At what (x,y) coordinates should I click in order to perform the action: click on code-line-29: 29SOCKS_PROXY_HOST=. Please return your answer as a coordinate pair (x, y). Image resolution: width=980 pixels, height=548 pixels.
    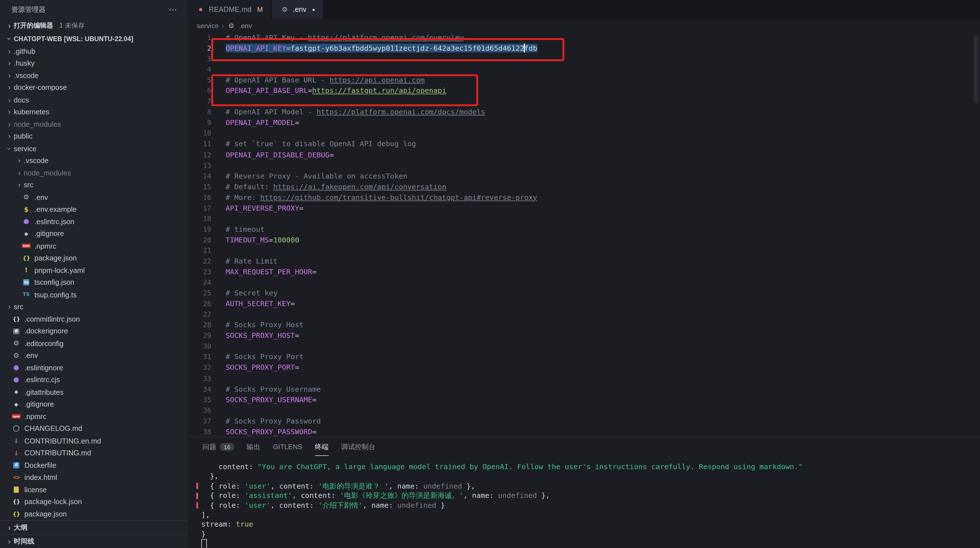
    Looking at the image, I should click on (584, 336).